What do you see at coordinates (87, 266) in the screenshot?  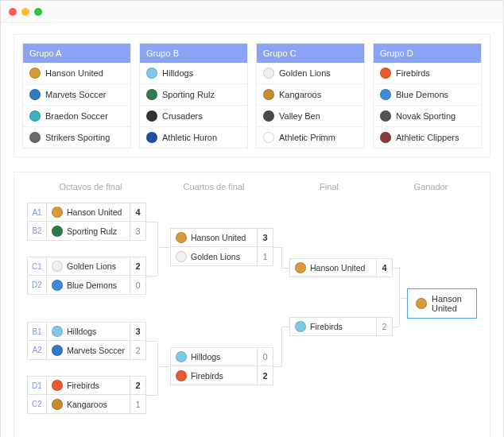 I see `match-slot: C1Golden Lions2` at bounding box center [87, 266].